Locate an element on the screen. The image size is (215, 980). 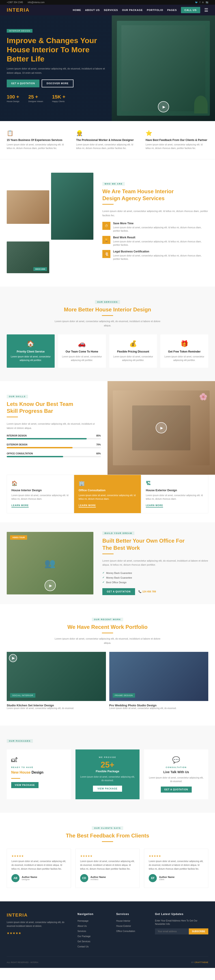
about-img-top-right is located at coordinates (28, 207).